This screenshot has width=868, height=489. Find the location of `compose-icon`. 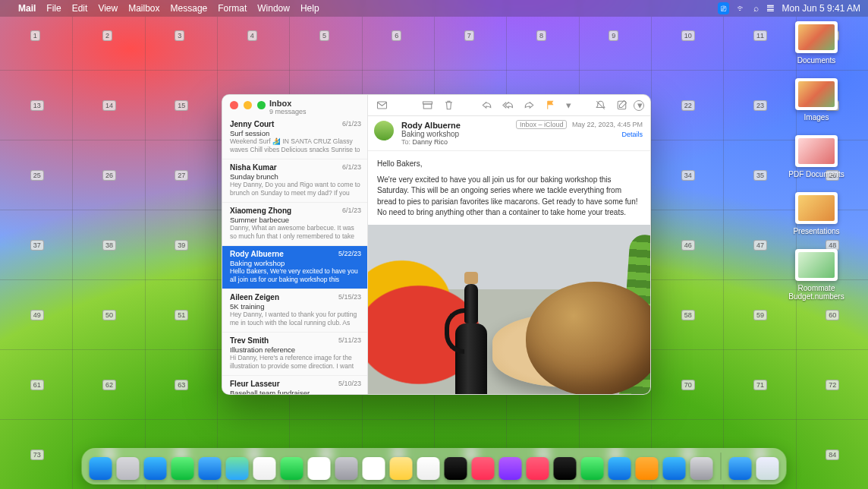

compose-icon is located at coordinates (621, 106).